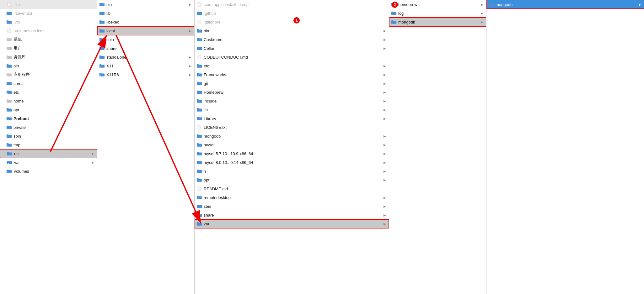 The width and height of the screenshot is (644, 294). Describe the element at coordinates (54, 92) in the screenshot. I see `item-label: etc` at that location.